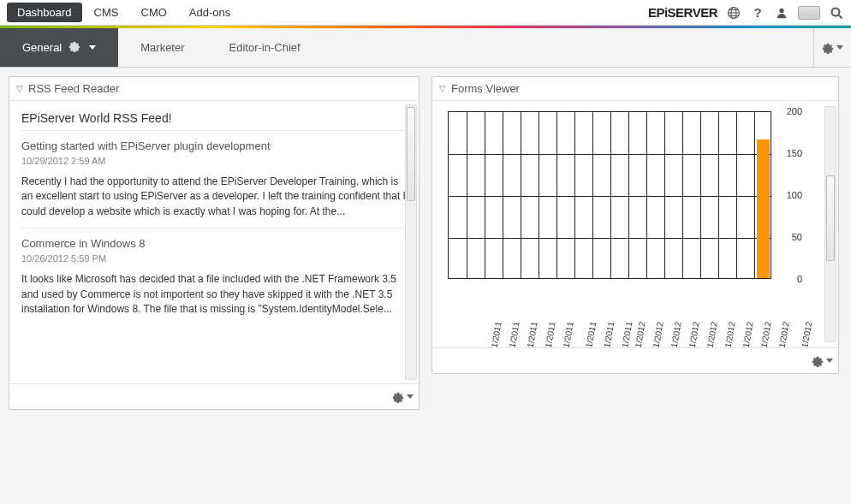 This screenshot has width=851, height=504. I want to click on rss-entry: Commerce in Windows 8 10/26/2012 5:59 PM…, so click(216, 277).